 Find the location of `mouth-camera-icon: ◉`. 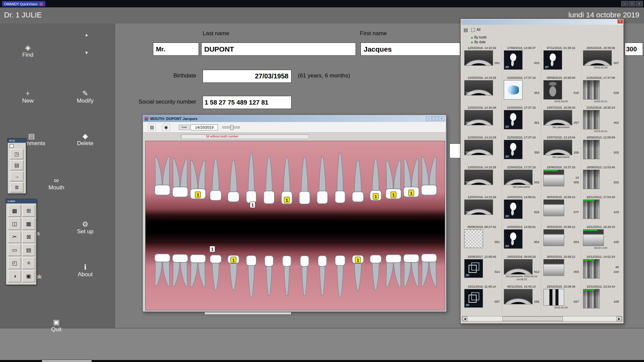

mouth-camera-icon: ◉ is located at coordinates (166, 127).